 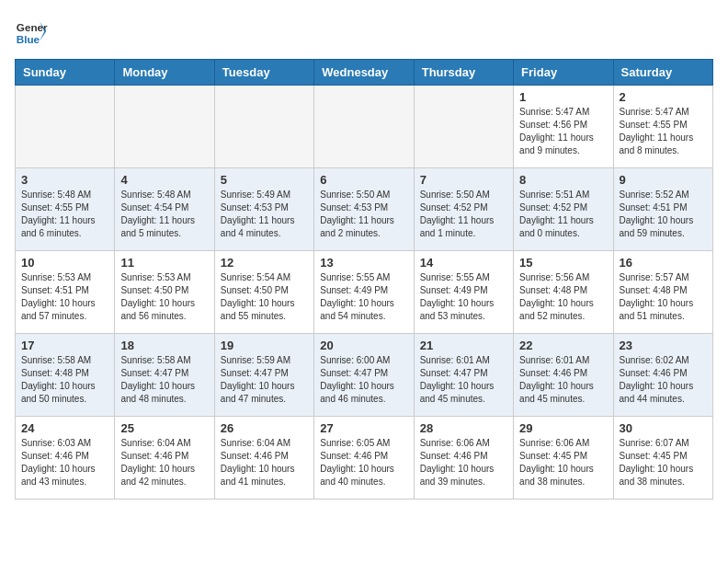 I want to click on calendar-cell: 5Sunrise: 5:49 AMSunset: 4:53 PMDaylight…, so click(x=264, y=210).